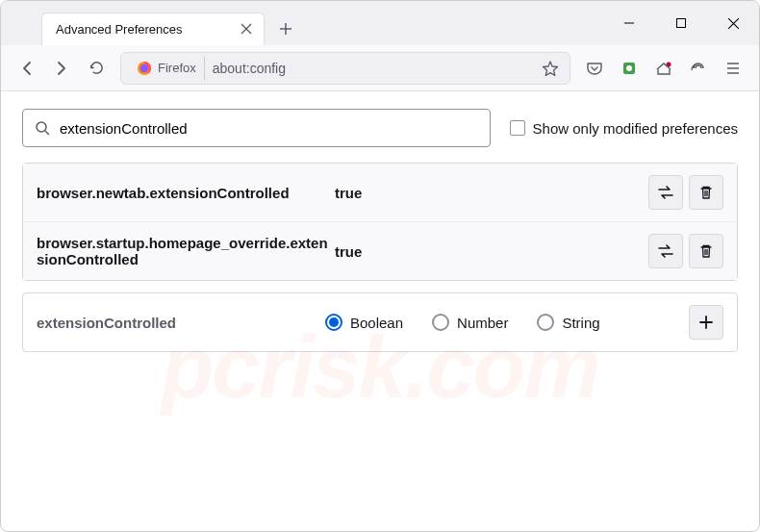 The height and width of the screenshot is (532, 760). I want to click on add-button, so click(706, 322).